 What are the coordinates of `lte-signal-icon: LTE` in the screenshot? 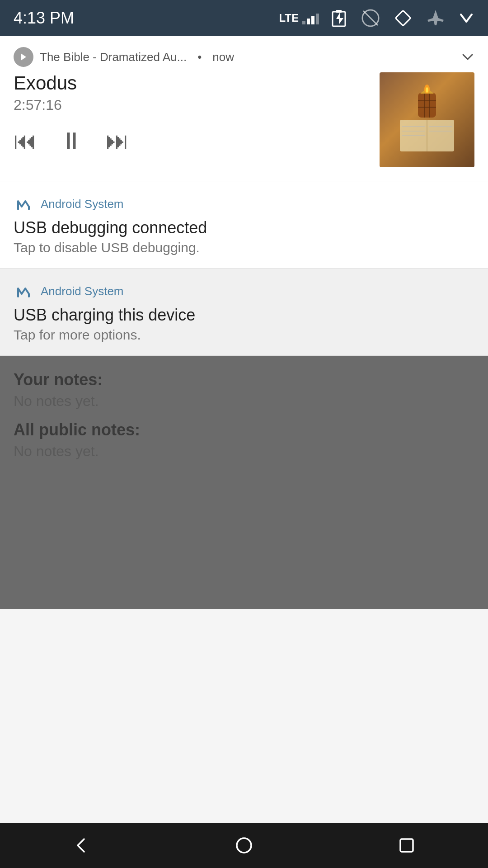 It's located at (299, 18).